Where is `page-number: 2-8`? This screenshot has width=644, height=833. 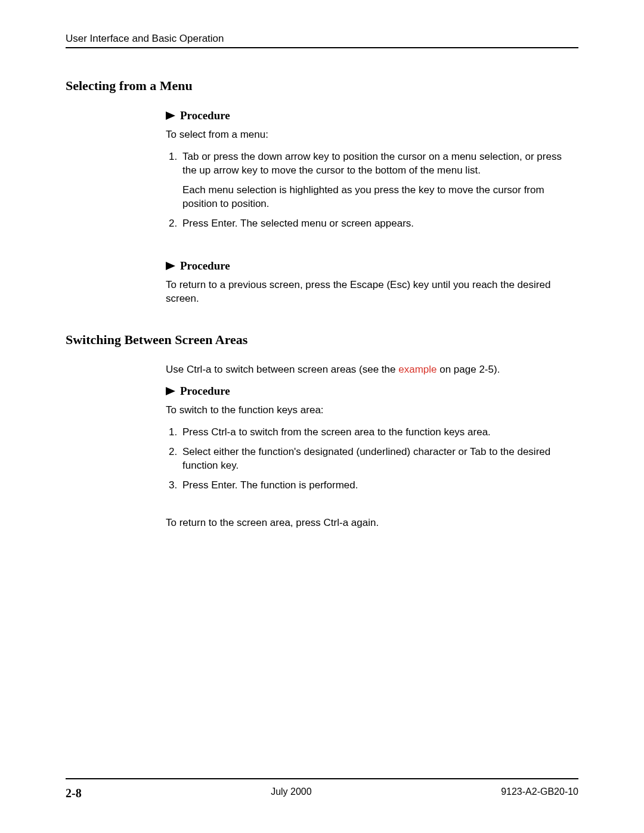 page-number: 2-8 is located at coordinates (74, 793).